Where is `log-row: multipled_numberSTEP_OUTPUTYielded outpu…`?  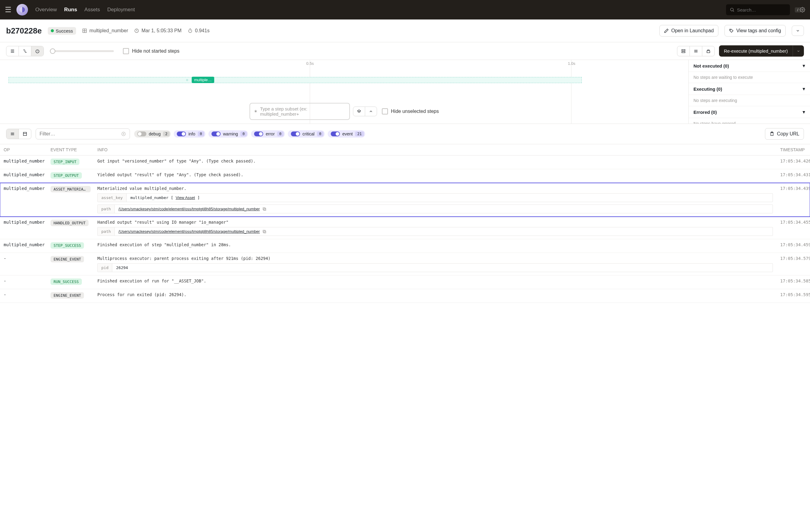 log-row: multipled_numberSTEP_OUTPUTYielded outpu… is located at coordinates (405, 176).